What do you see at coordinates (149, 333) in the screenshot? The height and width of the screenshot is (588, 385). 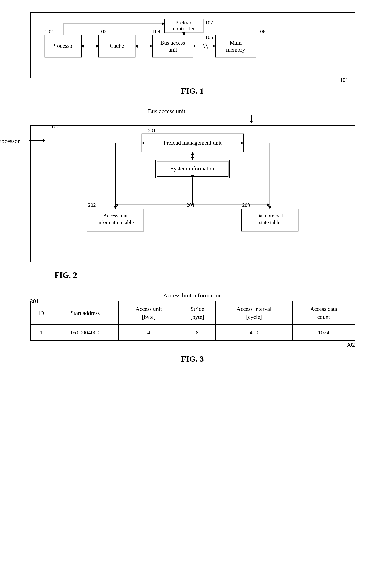 I see `cell-access-unit: 4` at bounding box center [149, 333].